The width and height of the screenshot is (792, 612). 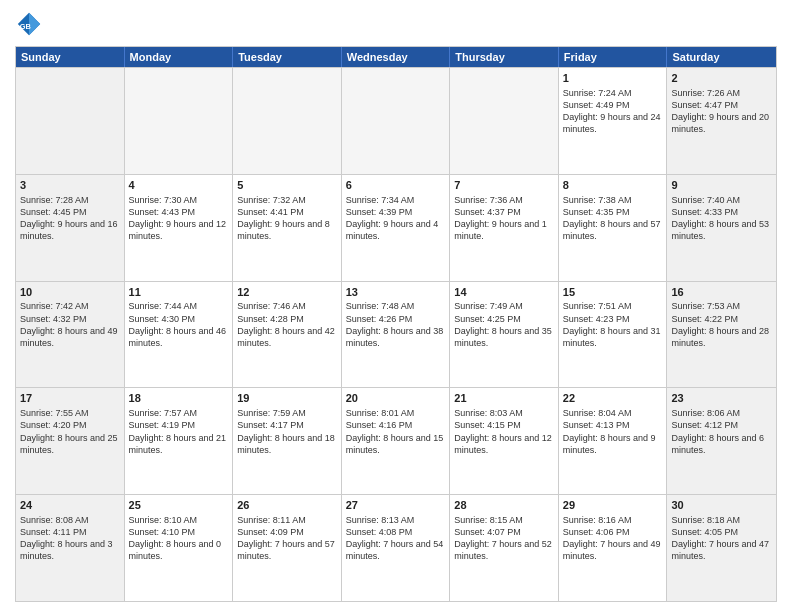 What do you see at coordinates (70, 324) in the screenshot?
I see `day-content: Sunrise: 7:42 AM Sunset: 4:32 PM Dayligh…` at bounding box center [70, 324].